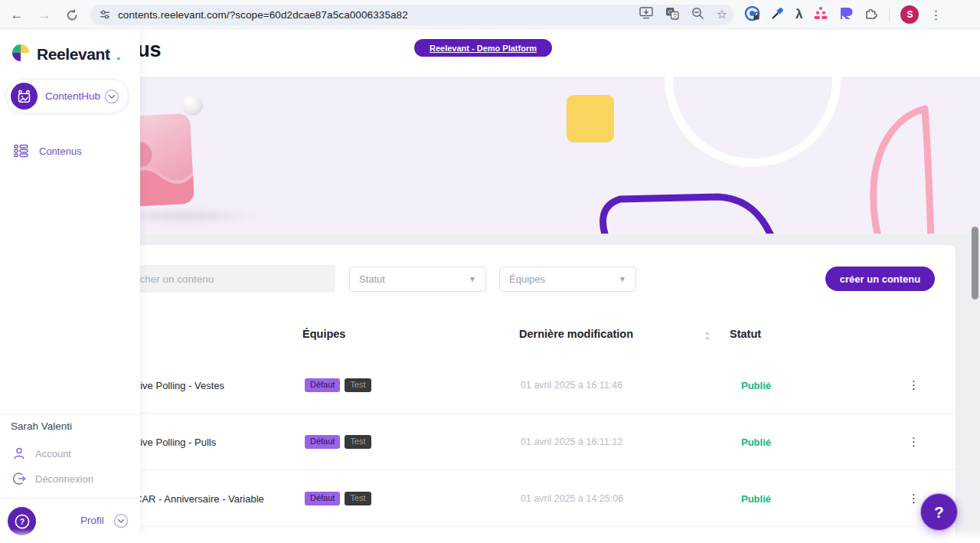 The width and height of the screenshot is (980, 543). I want to click on reelevant-extension-icon, so click(847, 15).